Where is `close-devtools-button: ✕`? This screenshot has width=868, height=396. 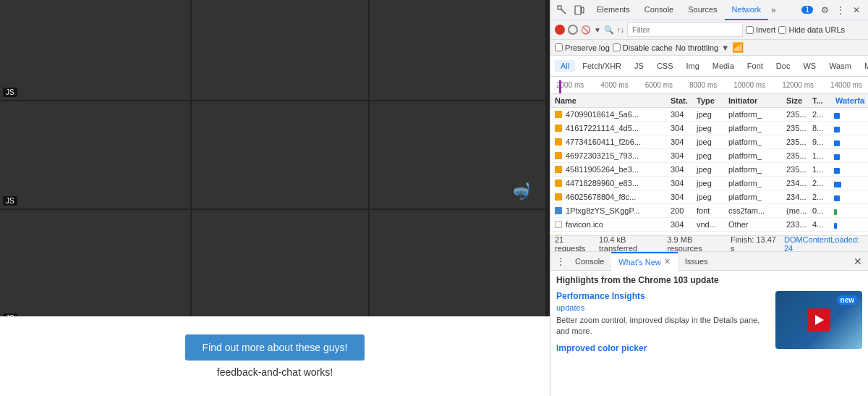
close-devtools-button: ✕ is located at coordinates (856, 10).